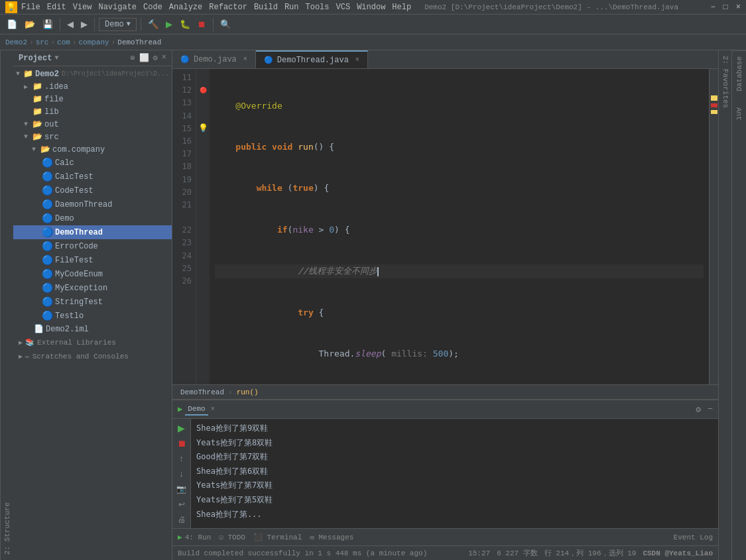  What do you see at coordinates (455, 473) in the screenshot?
I see `run-output: Shea抢到了第9双鞋 Yeats抢到了第8双鞋 Good抢到了第7双鞋 She…` at bounding box center [455, 473].